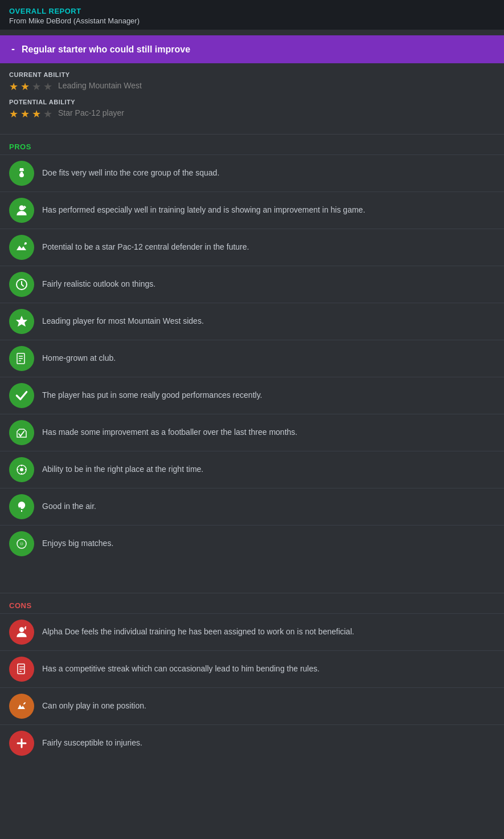 The image size is (504, 839). What do you see at coordinates (48, 113) in the screenshot?
I see `pot-star-empty-1: ★` at bounding box center [48, 113].